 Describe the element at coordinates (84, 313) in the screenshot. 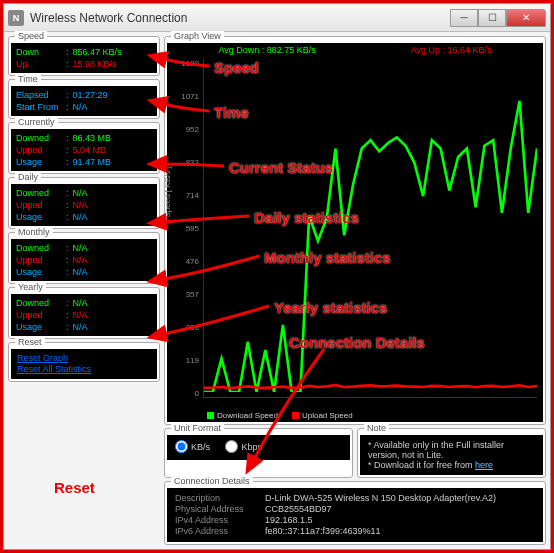

I see `yearly-panel: Yearly Downed:N/A Upped:N/A Usage:N/A` at that location.